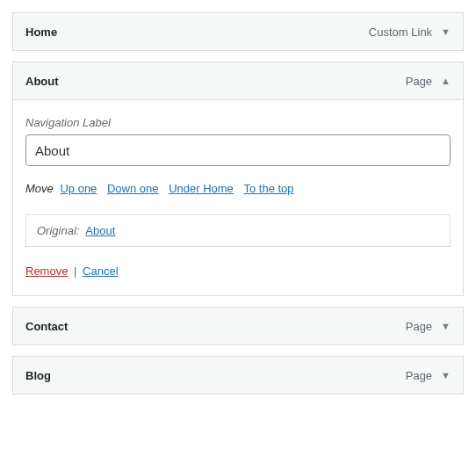  I want to click on cancel-link: Cancel, so click(100, 271).